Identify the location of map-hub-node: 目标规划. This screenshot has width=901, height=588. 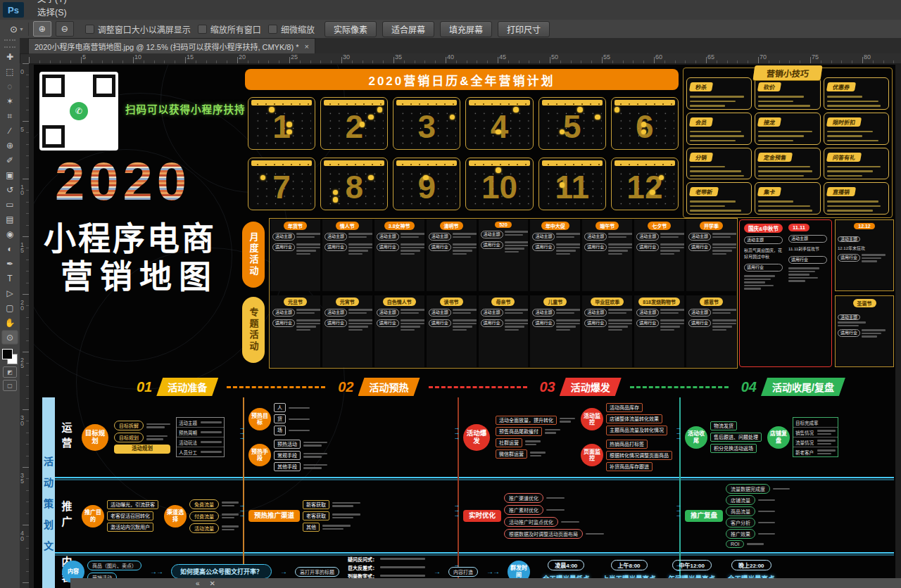
(95, 437).